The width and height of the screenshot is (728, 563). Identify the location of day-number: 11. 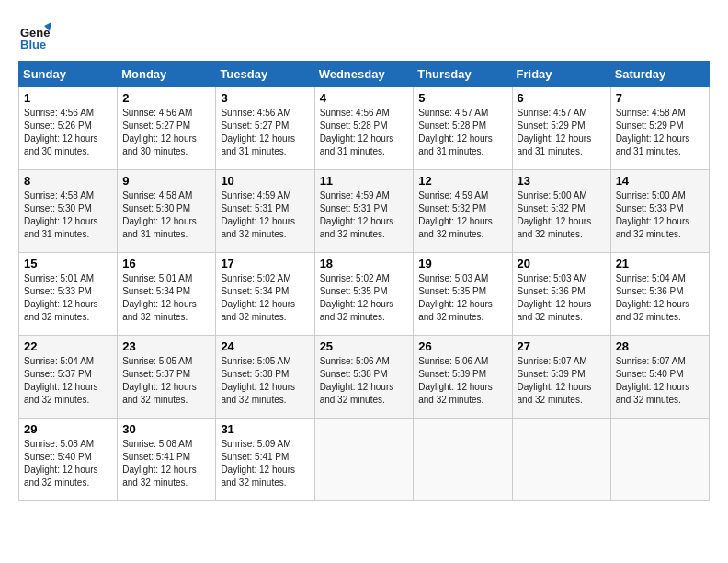
(364, 180).